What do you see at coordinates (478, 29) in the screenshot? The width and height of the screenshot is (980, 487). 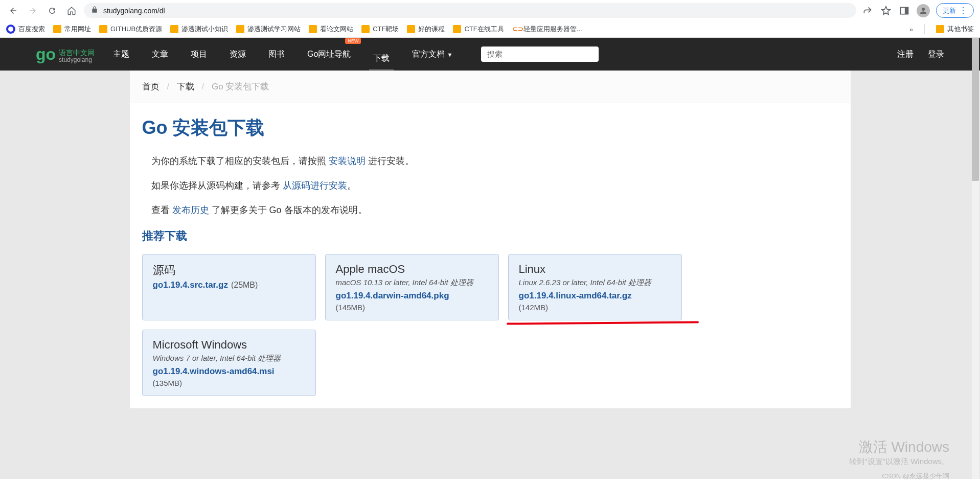 I see `bookmark-ctf-tools: CTF在线工具` at bounding box center [478, 29].